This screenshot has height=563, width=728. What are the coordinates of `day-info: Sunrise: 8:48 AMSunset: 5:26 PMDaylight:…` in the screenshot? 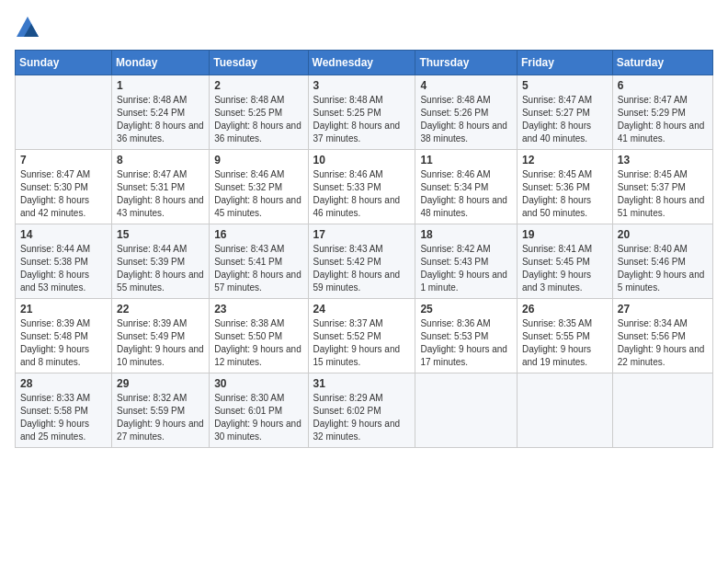 It's located at (466, 120).